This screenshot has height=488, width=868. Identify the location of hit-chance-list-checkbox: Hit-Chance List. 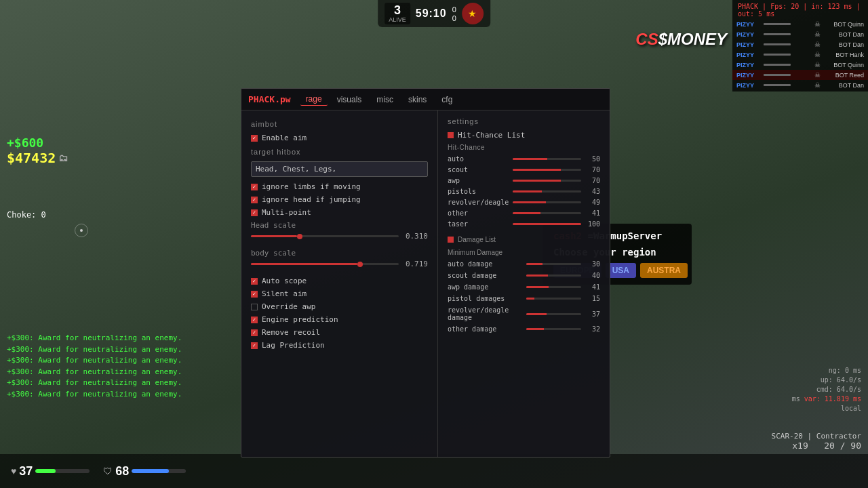
(524, 136).